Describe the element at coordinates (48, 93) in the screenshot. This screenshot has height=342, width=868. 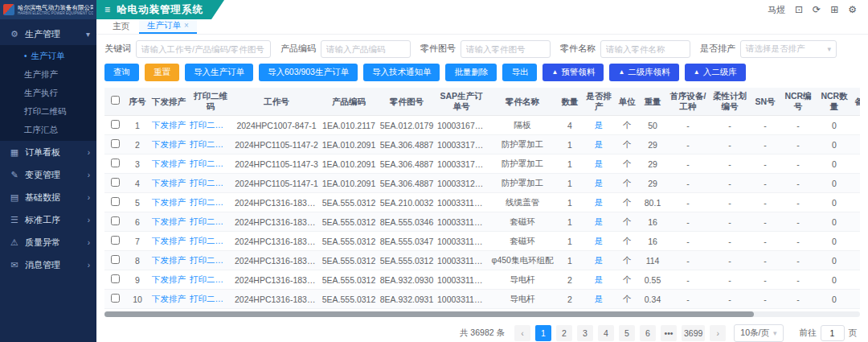
I see `sidebar-item-production-execution: 生产执行` at that location.